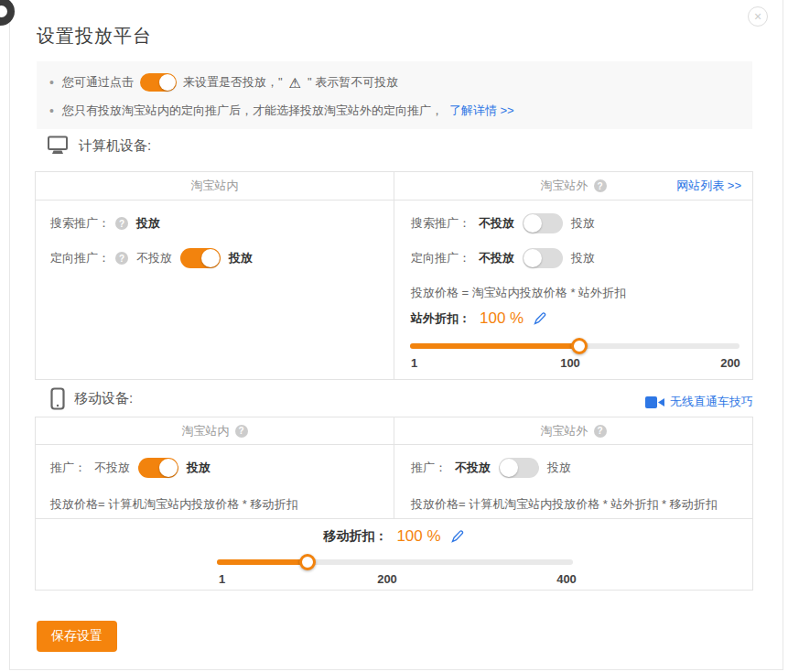 This screenshot has width=788, height=672. Describe the element at coordinates (387, 579) in the screenshot. I see `slider-mid-label: 200` at that location.